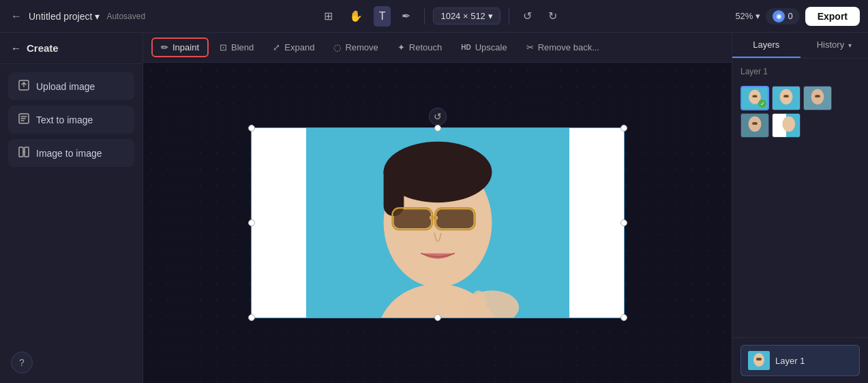  What do you see at coordinates (624, 223) in the screenshot?
I see `handle-middle-right` at bounding box center [624, 223].